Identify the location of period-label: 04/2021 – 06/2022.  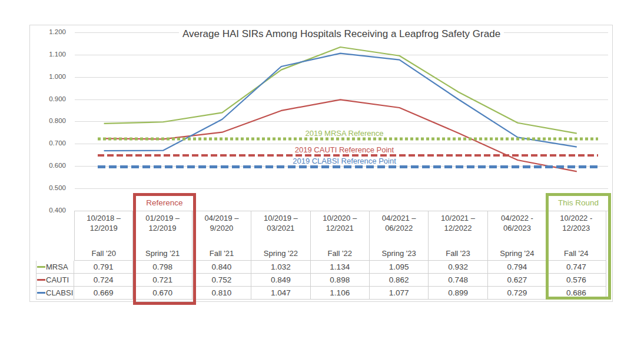
(399, 222).